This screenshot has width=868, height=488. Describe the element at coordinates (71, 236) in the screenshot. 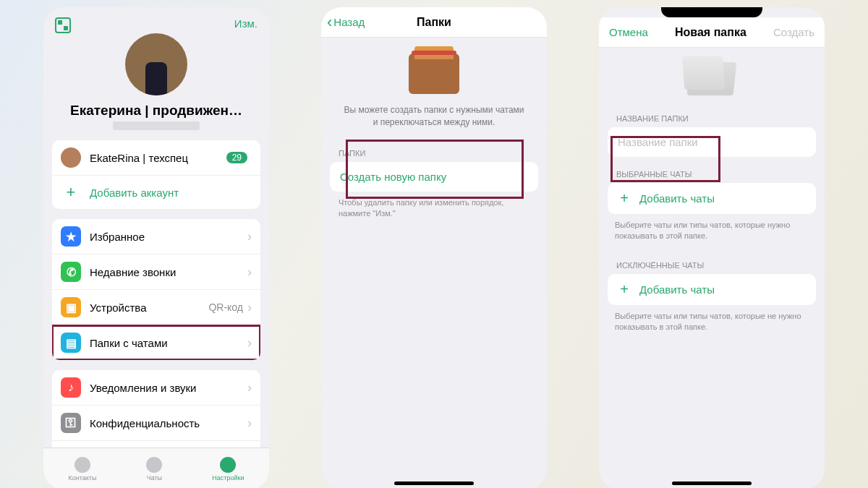

I see `bookmark-icon: ★` at that location.